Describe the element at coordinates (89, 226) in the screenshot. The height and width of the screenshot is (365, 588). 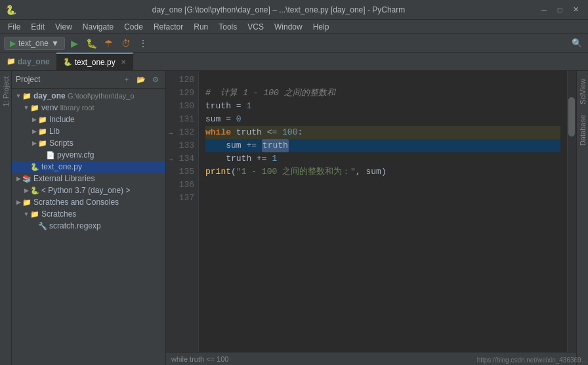
I see `tree-item-scratch-regexp: 🔧 scratch.regexp` at that location.